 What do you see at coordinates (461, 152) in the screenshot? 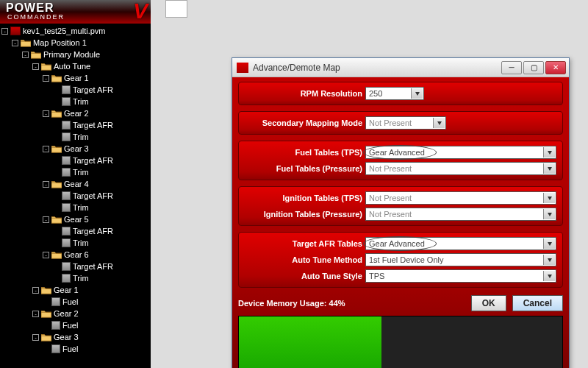
I see `fuel-tps-combo: Gear Advanced` at bounding box center [461, 152].